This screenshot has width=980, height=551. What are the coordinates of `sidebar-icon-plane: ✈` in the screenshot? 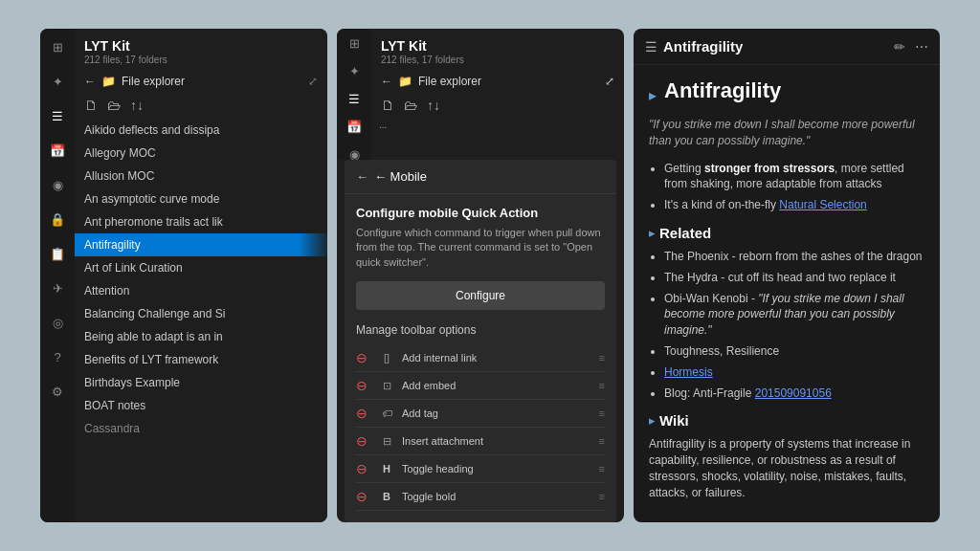 It's located at (57, 288).